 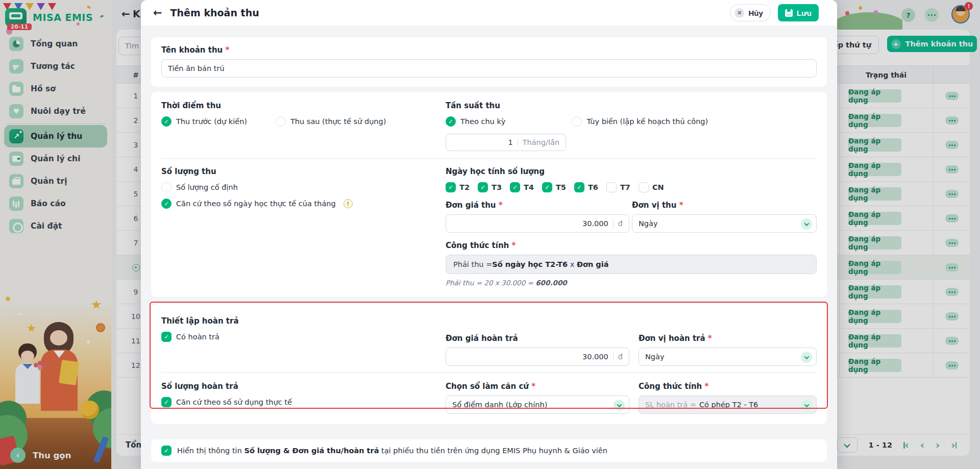 What do you see at coordinates (537, 205) in the screenshot?
I see `unit-price-label: Đơn giá thu *` at bounding box center [537, 205].